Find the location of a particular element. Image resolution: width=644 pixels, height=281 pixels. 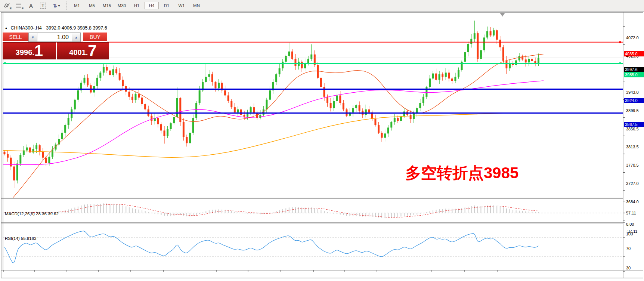

timeframe-button-M1: M1 is located at coordinates (77, 6).